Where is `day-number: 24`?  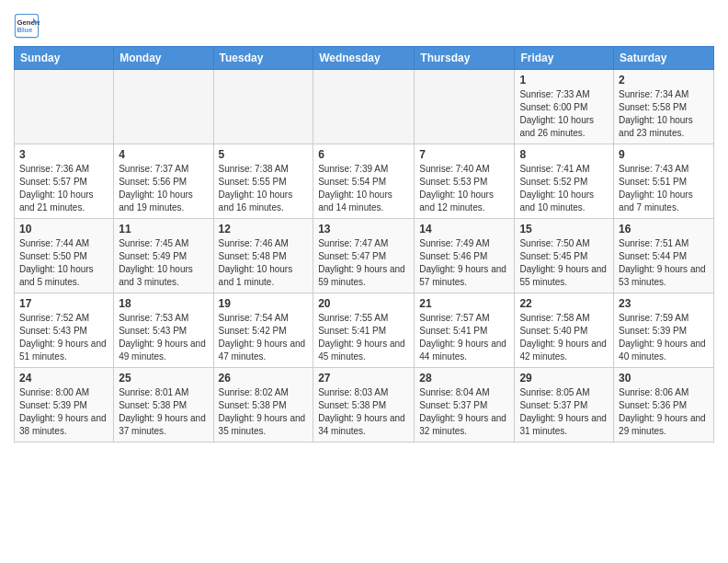
day-number: 24 is located at coordinates (64, 378).